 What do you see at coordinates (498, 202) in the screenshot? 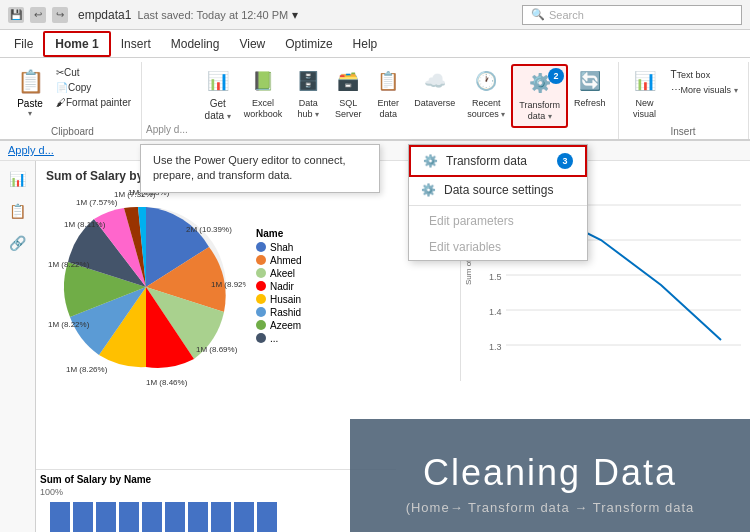
I see `transform-dropdown: ⚙️ Transform data 3 ⚙️ Data source setti…` at bounding box center [498, 202].